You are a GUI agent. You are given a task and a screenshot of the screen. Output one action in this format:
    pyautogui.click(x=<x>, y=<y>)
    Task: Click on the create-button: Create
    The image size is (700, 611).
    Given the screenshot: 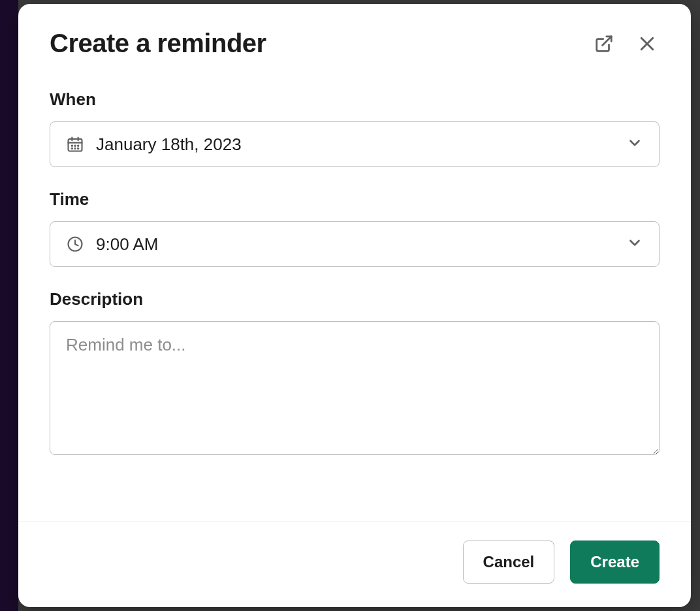 What is the action you would take?
    pyautogui.click(x=615, y=562)
    